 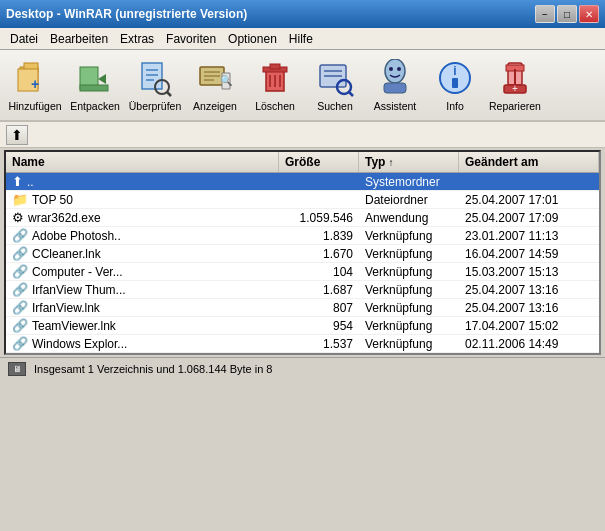 What do you see at coordinates (17, 369) in the screenshot?
I see `status-icon: 🖥` at bounding box center [17, 369].